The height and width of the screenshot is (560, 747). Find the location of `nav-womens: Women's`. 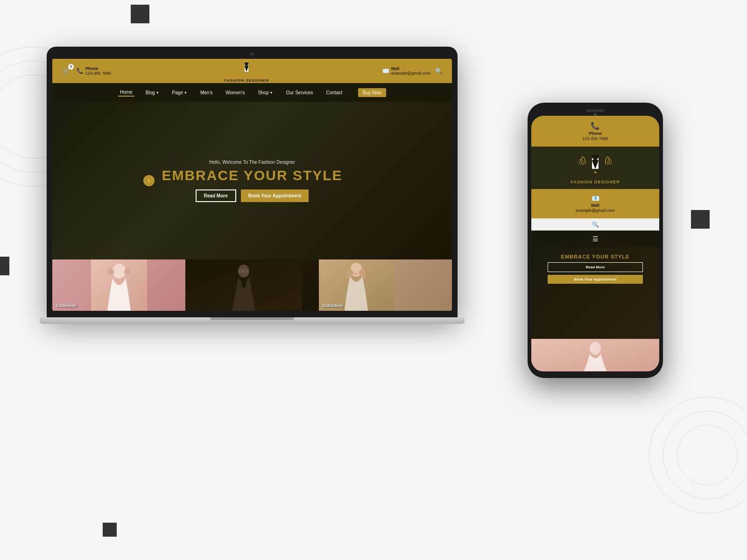

nav-womens: Women's is located at coordinates (235, 92).